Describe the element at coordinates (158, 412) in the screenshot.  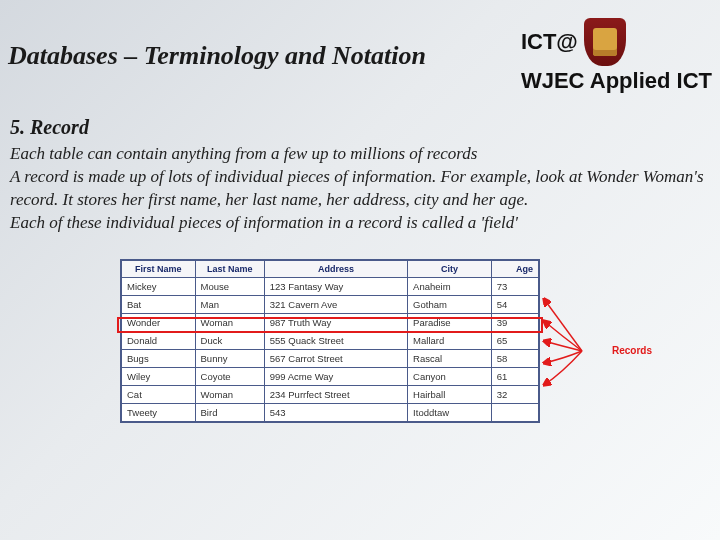
I see `table-cell: Tweety` at that location.